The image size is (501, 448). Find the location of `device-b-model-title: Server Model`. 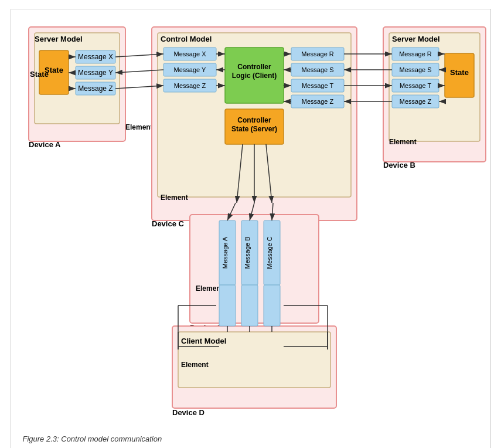

device-b-model-title: Server Model is located at coordinates (416, 39).